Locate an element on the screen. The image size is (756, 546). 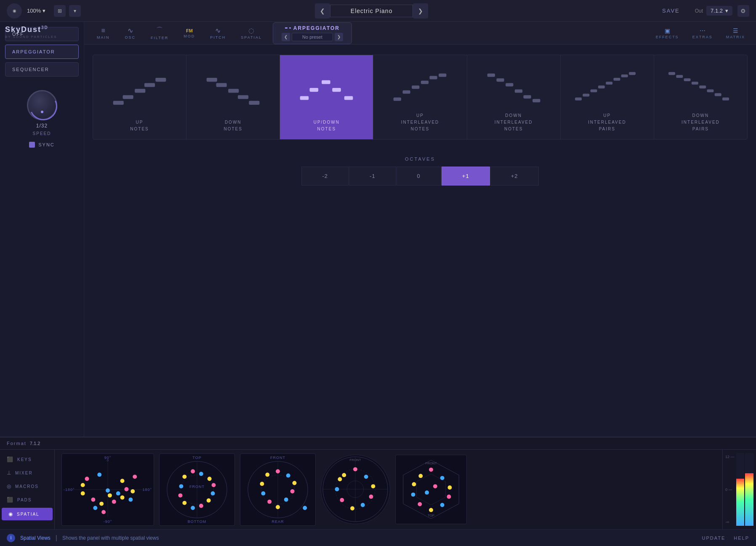
main-tab-icon: ≡ is located at coordinates (104, 31).